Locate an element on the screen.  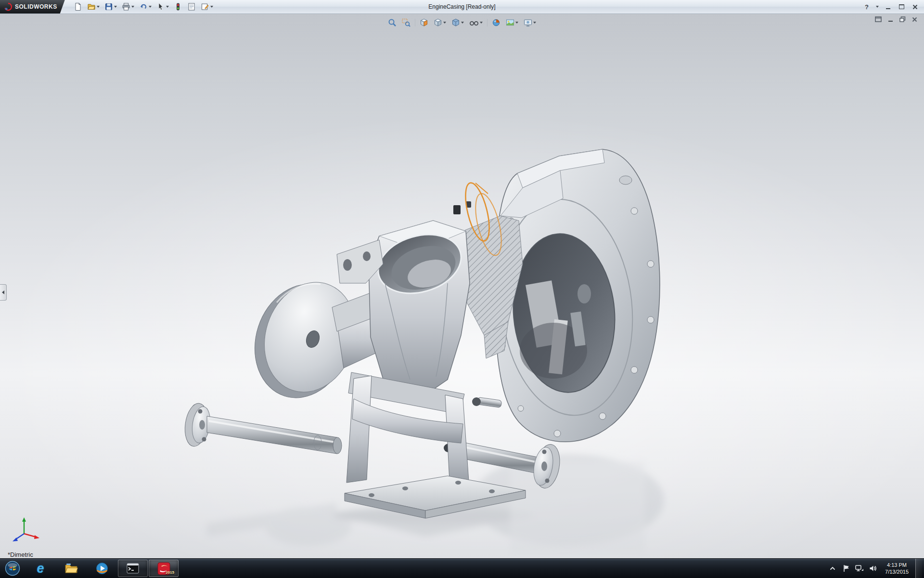
windows-explorer-icon is located at coordinates (71, 568).